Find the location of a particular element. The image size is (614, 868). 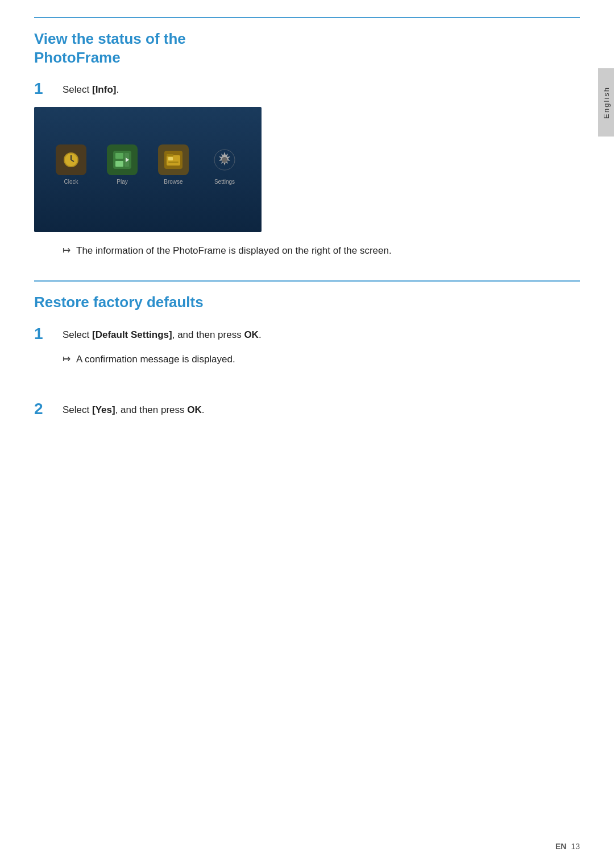

screenshot-inner: Clock is located at coordinates (148, 170).